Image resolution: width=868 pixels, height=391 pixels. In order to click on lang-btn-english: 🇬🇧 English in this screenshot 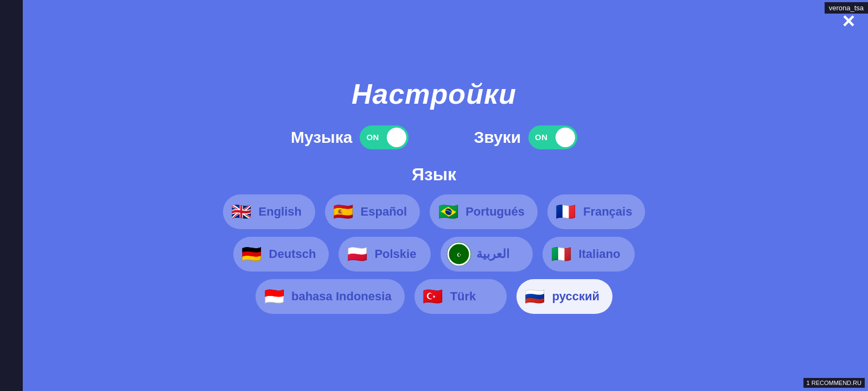, I will do `click(269, 212)`.